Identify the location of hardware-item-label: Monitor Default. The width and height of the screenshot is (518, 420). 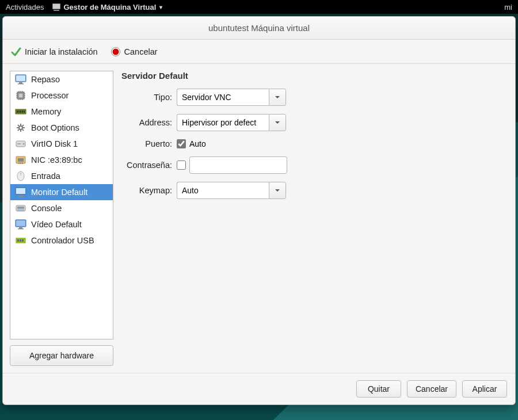
(59, 192).